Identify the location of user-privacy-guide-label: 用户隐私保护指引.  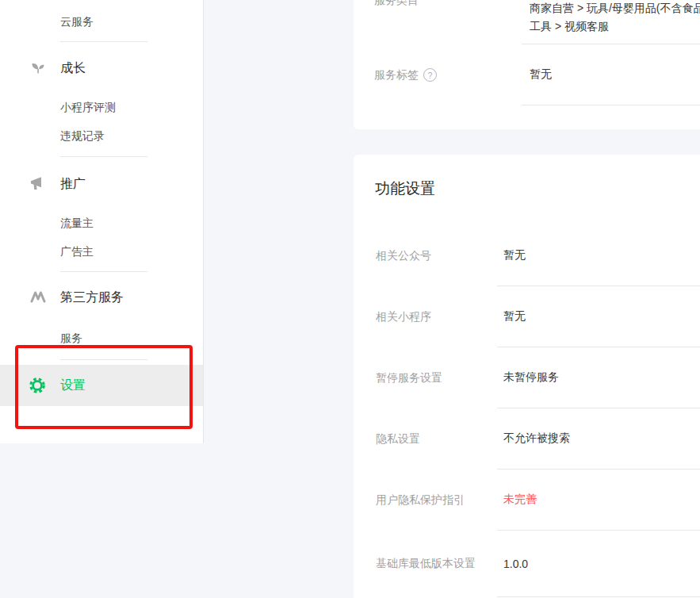
(425, 500).